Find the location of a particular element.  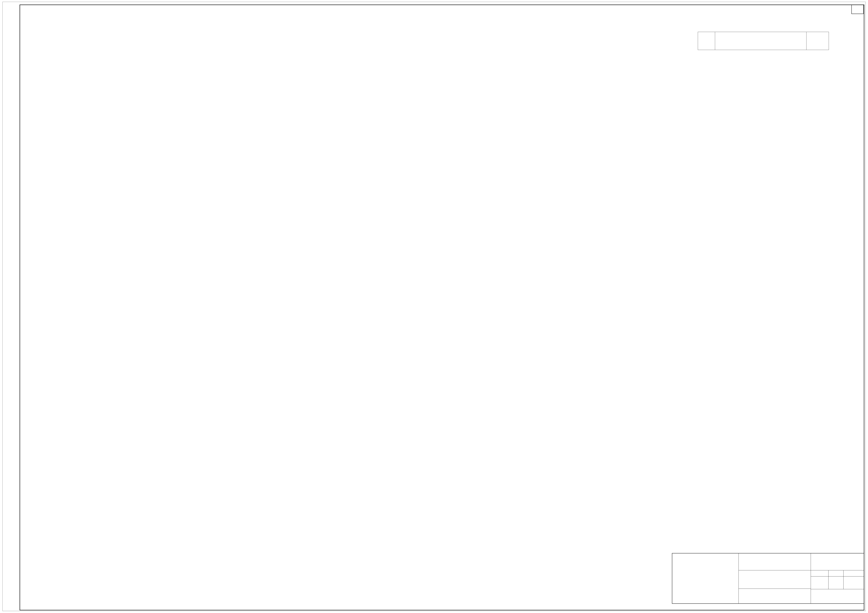

title-block-right is located at coordinates (837, 578).